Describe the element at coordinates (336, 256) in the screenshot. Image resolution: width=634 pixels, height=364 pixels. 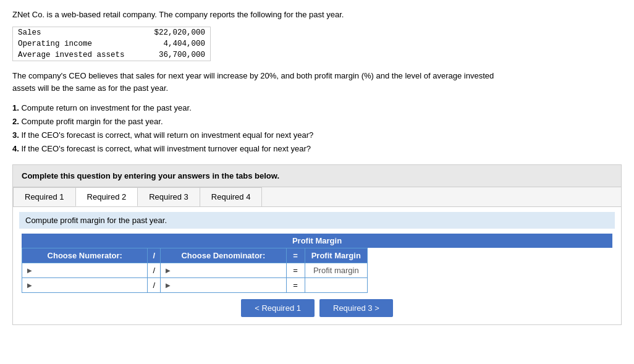
I see `header-result: Profit Margin` at that location.